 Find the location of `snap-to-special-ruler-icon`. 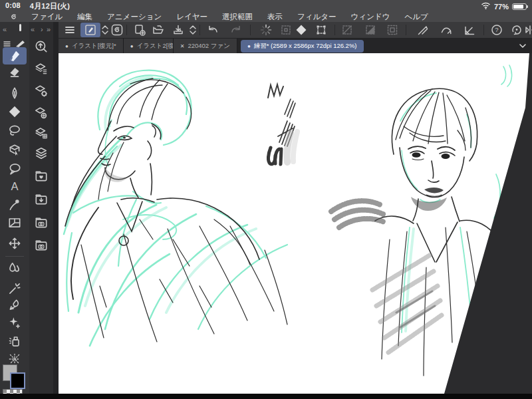

snap-to-special-ruler-icon is located at coordinates (446, 30).